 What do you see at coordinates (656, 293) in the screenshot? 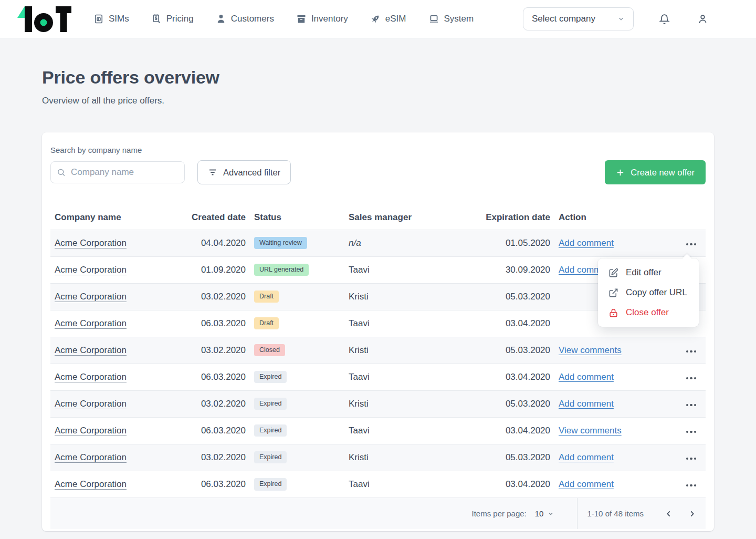
I see `menu-item-label: Copy offer URL` at bounding box center [656, 293].